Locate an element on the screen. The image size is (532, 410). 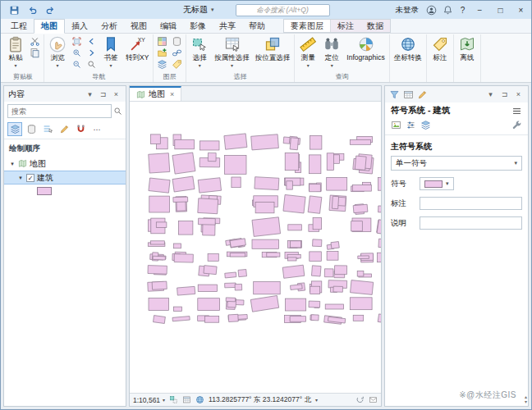
filter-icon is located at coordinates (394, 95).